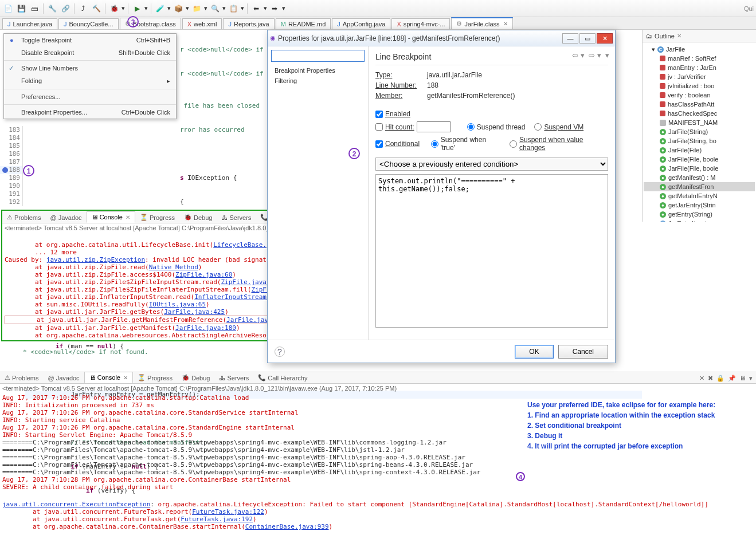 Image resolution: width=756 pixels, height=547 pixels. What do you see at coordinates (492, 164) in the screenshot?
I see `condition-history: <Choose a previously entered condition>` at bounding box center [492, 164].